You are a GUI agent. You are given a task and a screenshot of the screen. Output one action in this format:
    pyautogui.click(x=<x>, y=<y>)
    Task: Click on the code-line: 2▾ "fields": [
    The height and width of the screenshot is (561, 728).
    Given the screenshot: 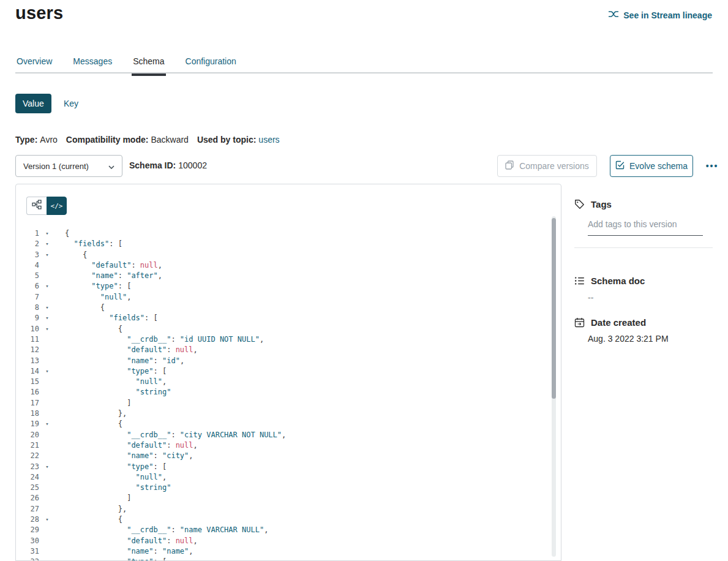 What is the action you would take?
    pyautogui.click(x=283, y=244)
    